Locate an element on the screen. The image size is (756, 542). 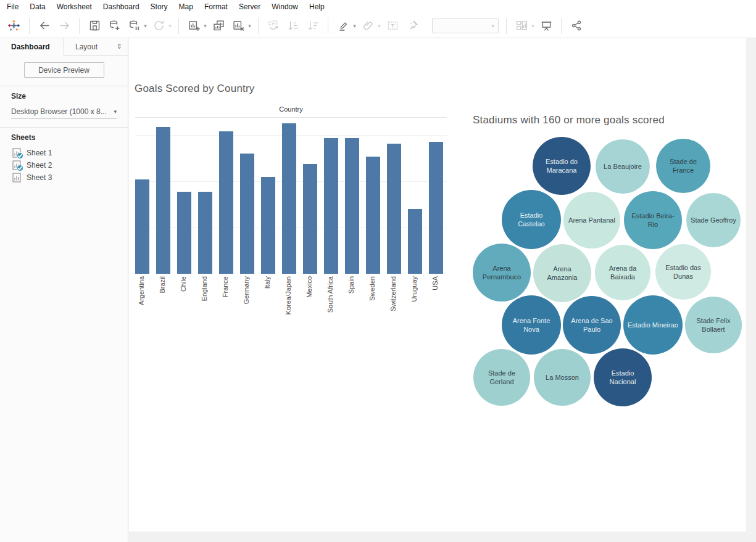
sheet-item-label: Sheet 2 is located at coordinates (39, 165).